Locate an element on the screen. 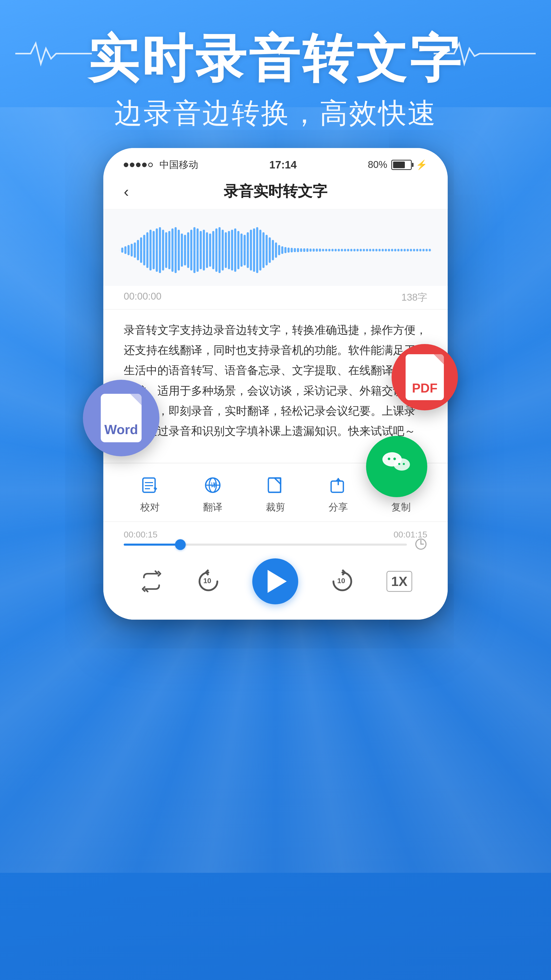  status-time: 17:14 is located at coordinates (283, 165).